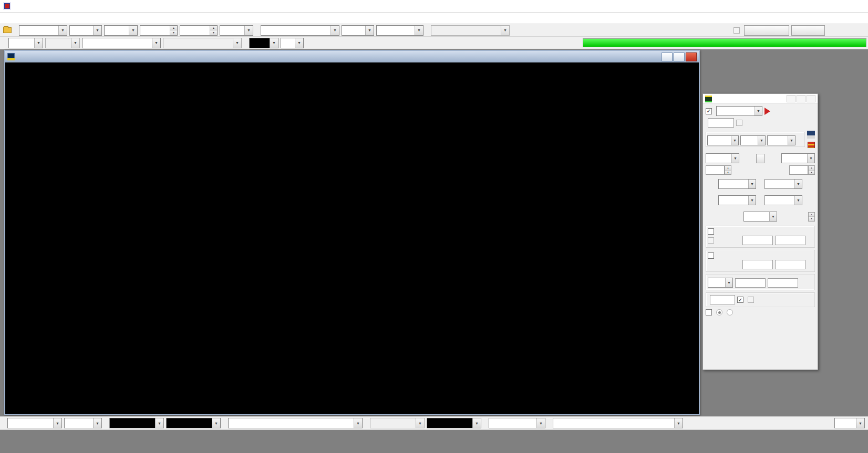  What do you see at coordinates (811, 145) in the screenshot?
I see `waveform-editor-icon` at bounding box center [811, 145].